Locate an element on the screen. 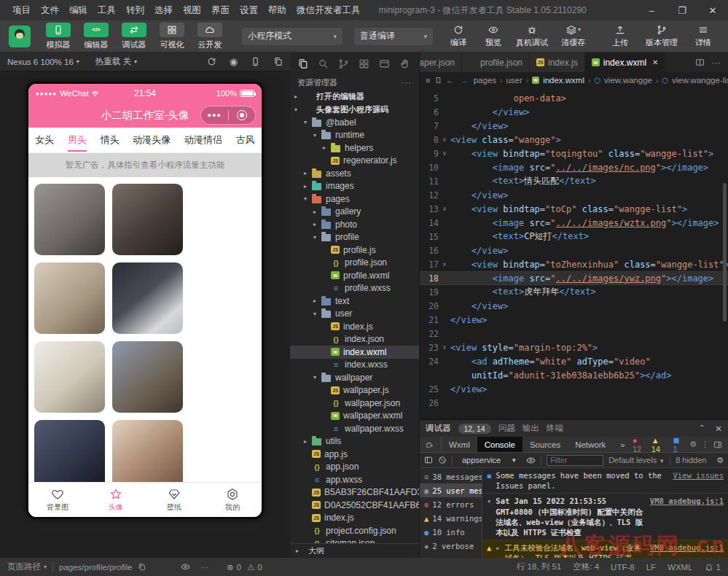 The height and width of the screenshot is (576, 728). close-tab-icon: ✕ is located at coordinates (655, 63).